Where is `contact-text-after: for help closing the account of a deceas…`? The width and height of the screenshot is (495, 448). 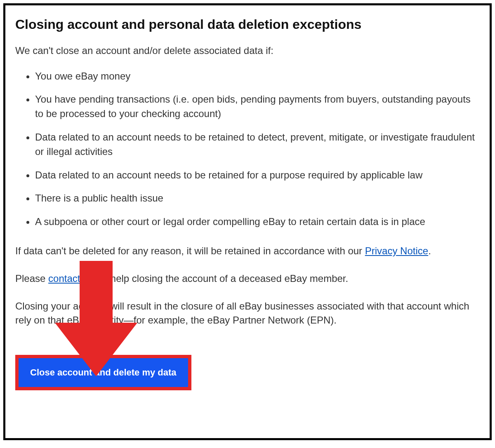 contact-text-after: for help closing the account of a deceas… is located at coordinates (221, 279).